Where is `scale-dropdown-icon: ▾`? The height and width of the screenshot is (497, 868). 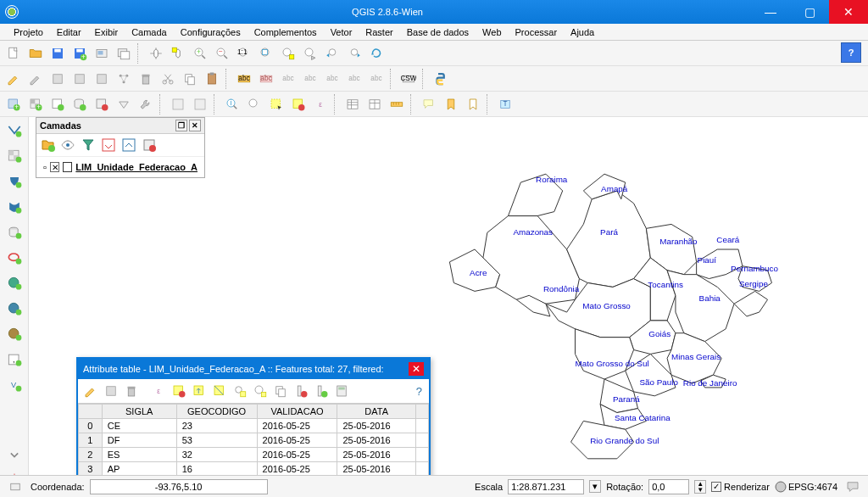 scale-dropdown-icon: ▾ is located at coordinates (595, 487).